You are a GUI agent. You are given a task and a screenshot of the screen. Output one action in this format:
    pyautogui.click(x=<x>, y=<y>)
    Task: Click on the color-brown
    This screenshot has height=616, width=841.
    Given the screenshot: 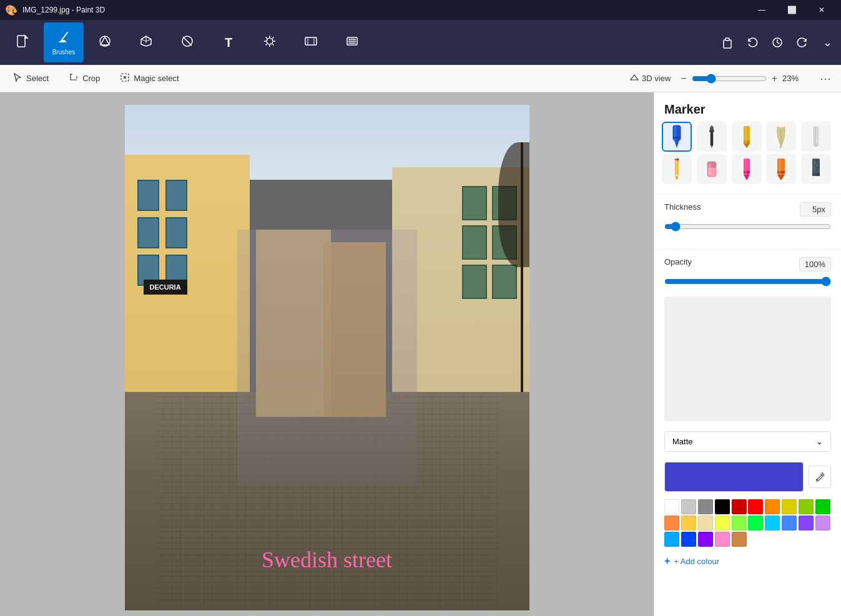 What is the action you would take?
    pyautogui.click(x=739, y=539)
    